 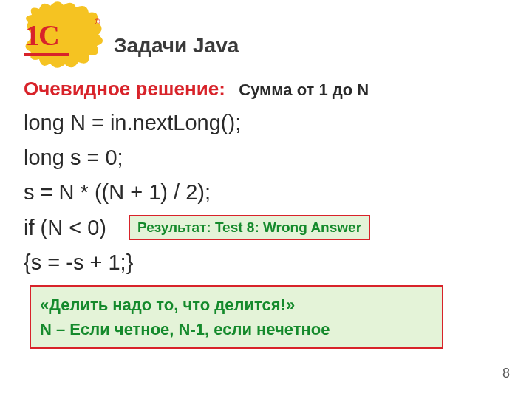 I want to click on hint-box: «Делить надо то, что делится!» N – Если …, so click(x=236, y=317).